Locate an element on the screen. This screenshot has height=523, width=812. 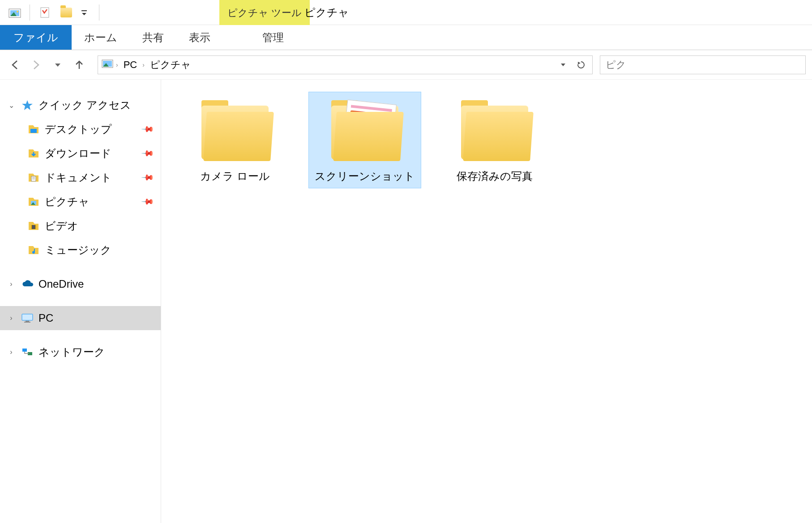
pictures-library-icon is located at coordinates (15, 13).